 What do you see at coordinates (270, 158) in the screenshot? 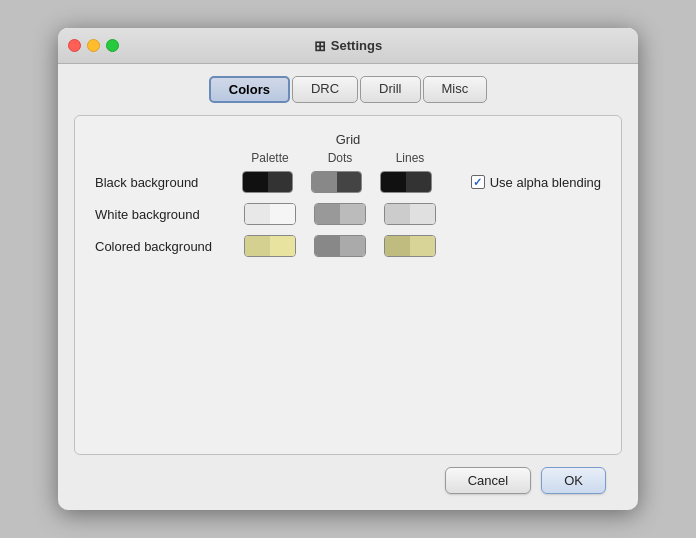
I see `palette-column-header: Palette` at bounding box center [270, 158].